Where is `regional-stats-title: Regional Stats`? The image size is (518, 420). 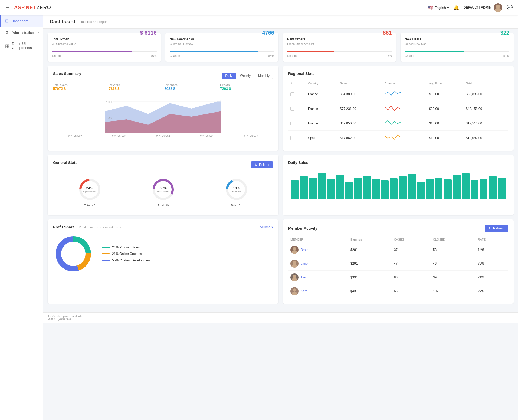
regional-stats-title: Regional Stats is located at coordinates (398, 74).